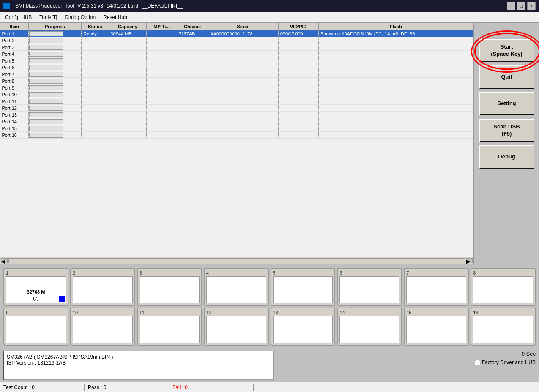 This screenshot has height=392, width=539. What do you see at coordinates (237, 68) in the screenshot?
I see `table-row: Port 6` at bounding box center [237, 68].